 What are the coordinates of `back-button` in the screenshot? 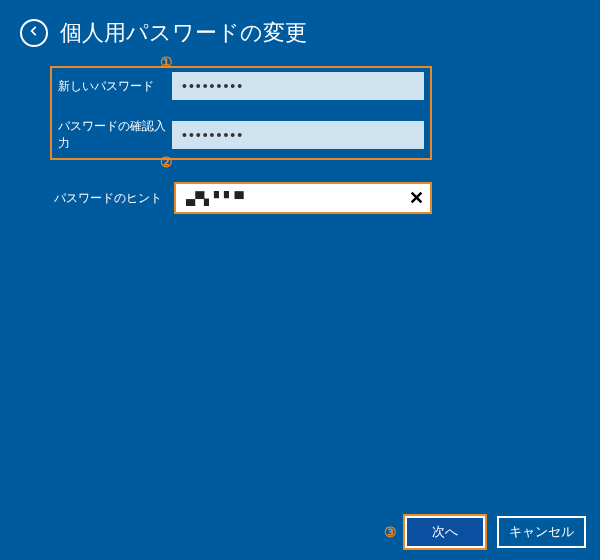 It's located at (34, 33).